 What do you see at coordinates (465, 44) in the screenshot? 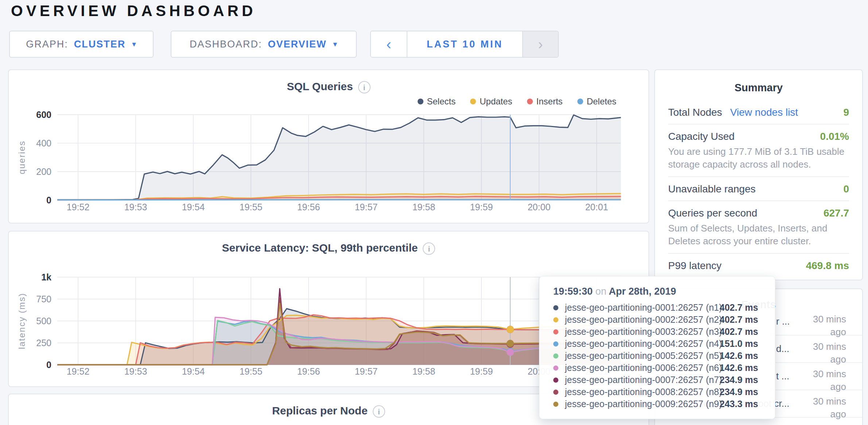
I see `time-range-picker: ‹ LAST 10 MIN ›` at bounding box center [465, 44].